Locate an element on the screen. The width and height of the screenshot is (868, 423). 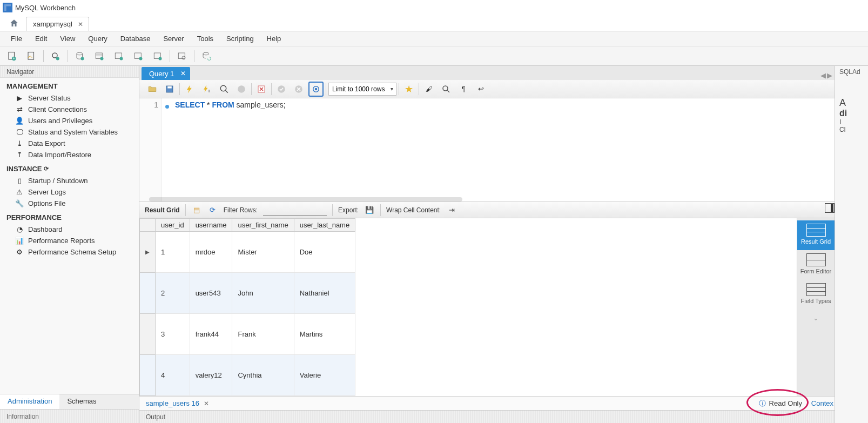
nav-startup-shutdown: ▯Startup / Shutdown is located at coordinates (69, 180).